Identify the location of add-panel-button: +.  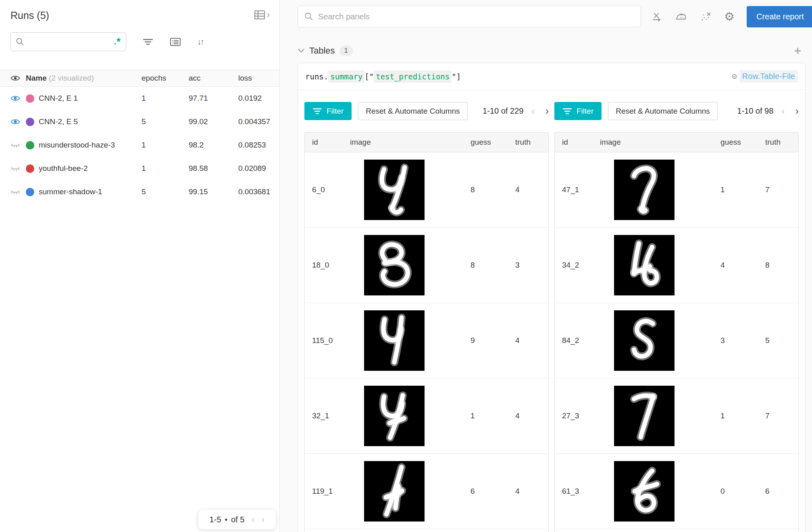
(797, 51).